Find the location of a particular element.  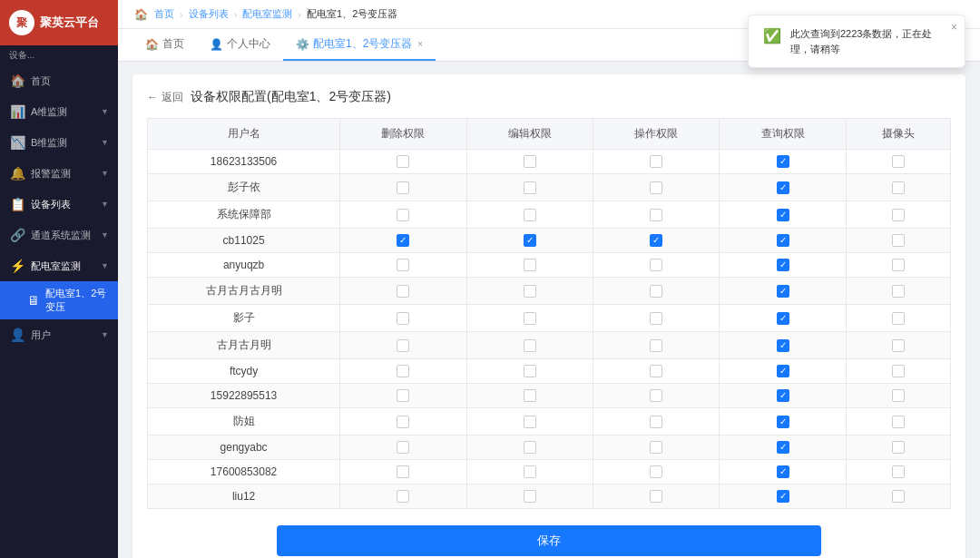

breadcrumb-elec-monitor: 配电室监测 is located at coordinates (267, 15).